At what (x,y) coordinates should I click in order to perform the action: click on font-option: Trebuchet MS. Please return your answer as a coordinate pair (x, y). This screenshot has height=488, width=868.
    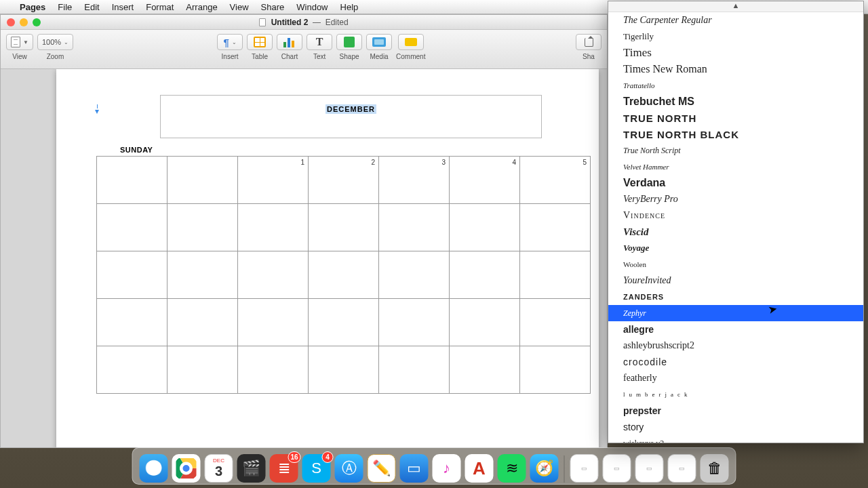
    Looking at the image, I should click on (736, 102).